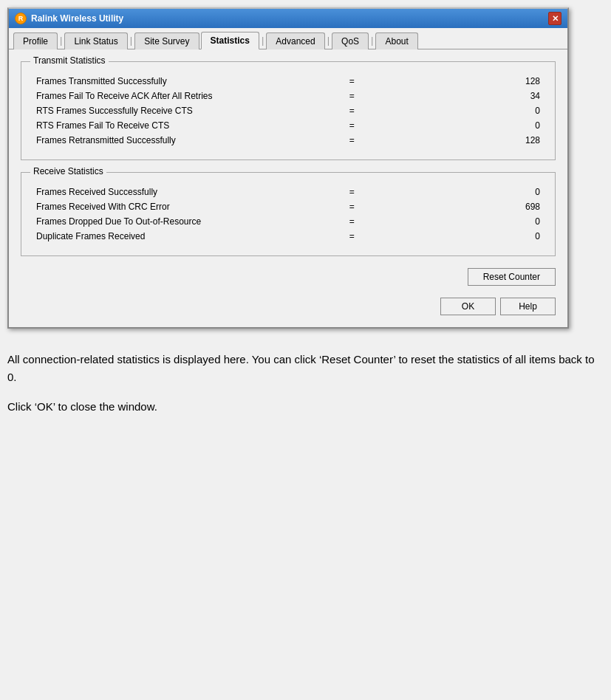  Describe the element at coordinates (77, 18) in the screenshot. I see `window-title: Ralink Wireless Utility` at that location.